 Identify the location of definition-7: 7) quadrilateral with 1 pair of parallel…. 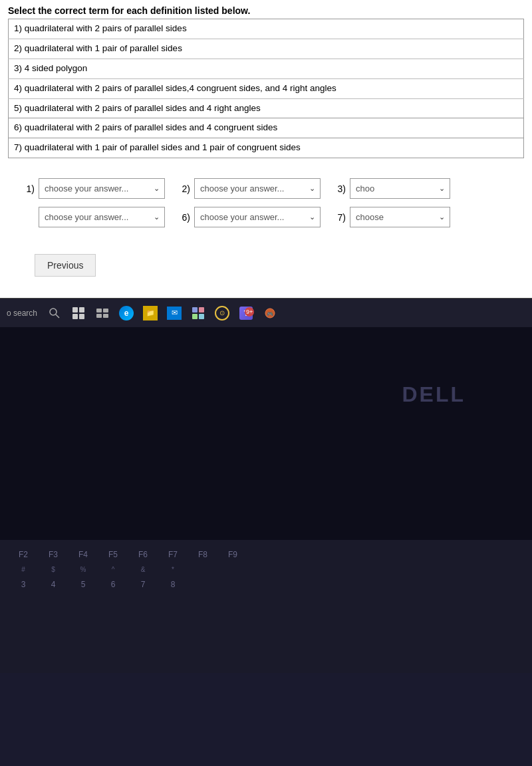
(266, 148).